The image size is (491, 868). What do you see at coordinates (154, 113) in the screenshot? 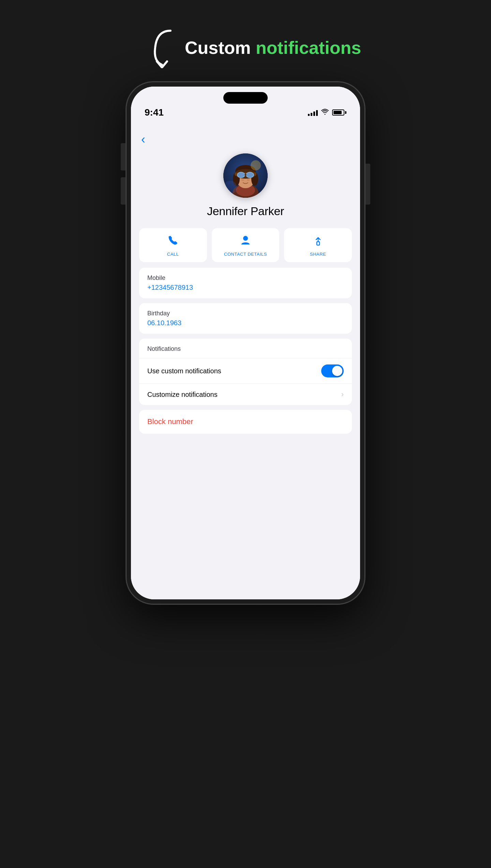
I see `status-time: 9:41` at bounding box center [154, 113].